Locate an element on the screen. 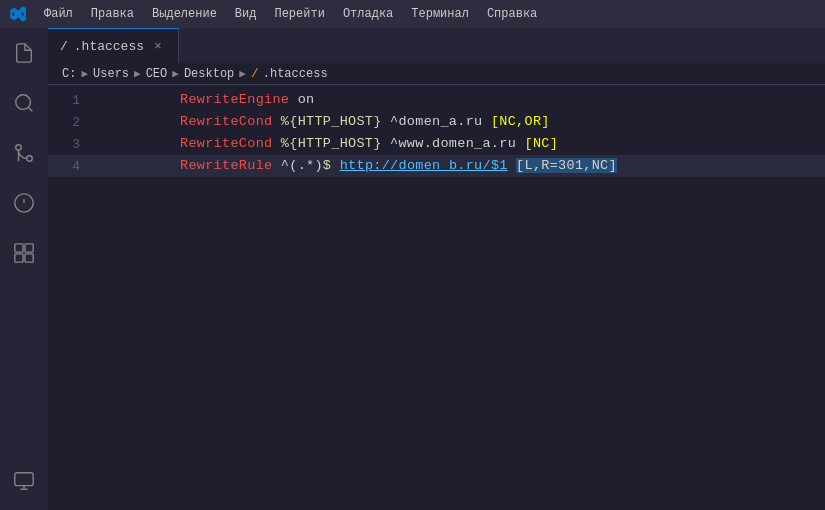  breadcrumb-filename: .htaccess is located at coordinates (296, 74).